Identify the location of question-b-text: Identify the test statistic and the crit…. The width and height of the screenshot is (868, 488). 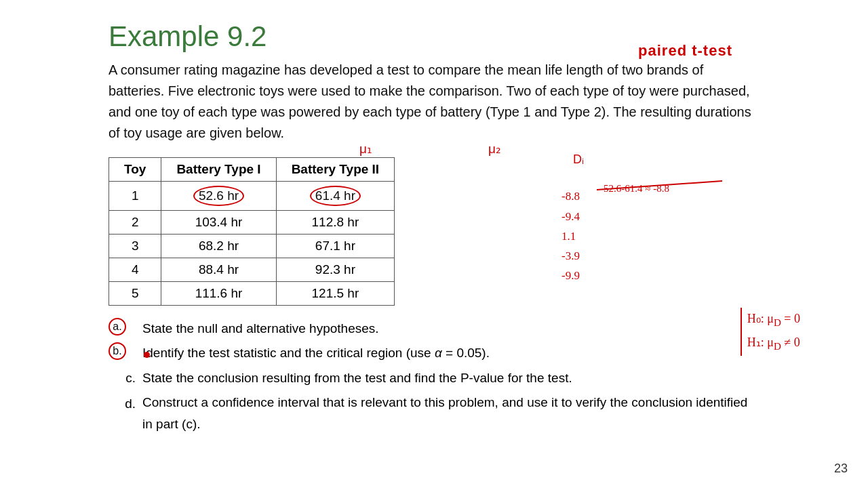
(316, 353).